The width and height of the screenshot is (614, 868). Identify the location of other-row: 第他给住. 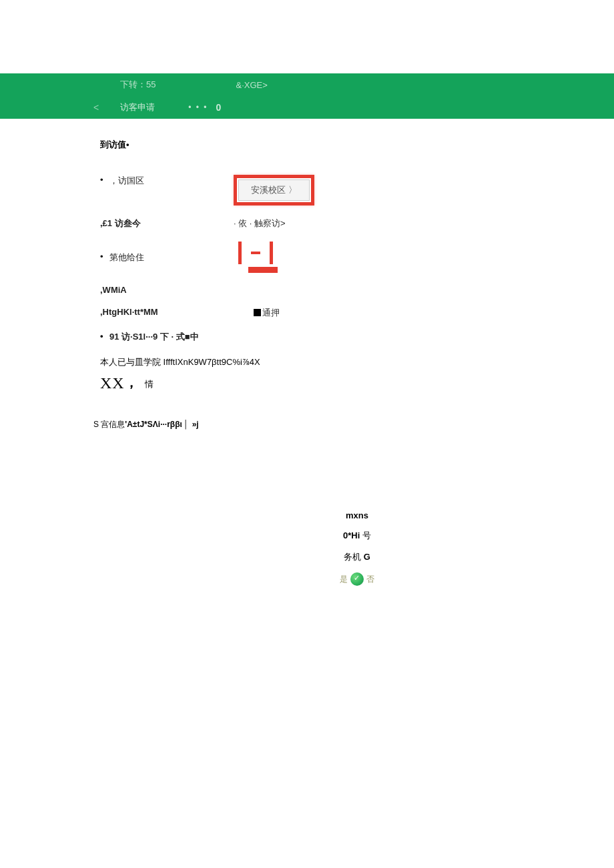
(357, 258).